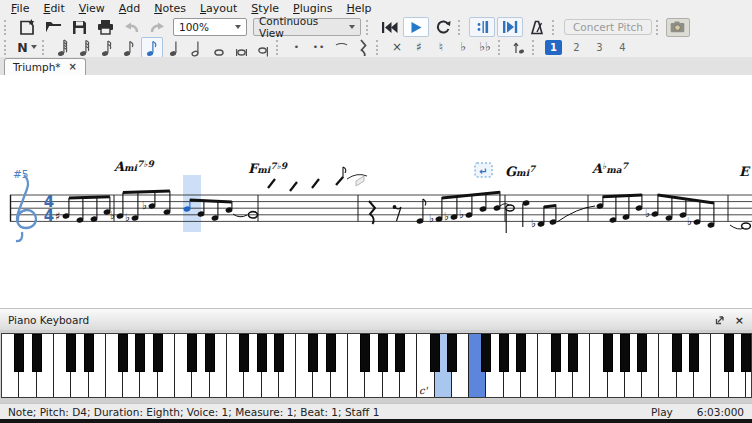 Image resolution: width=752 pixels, height=423 pixels. I want to click on menu-help: Help, so click(358, 8).